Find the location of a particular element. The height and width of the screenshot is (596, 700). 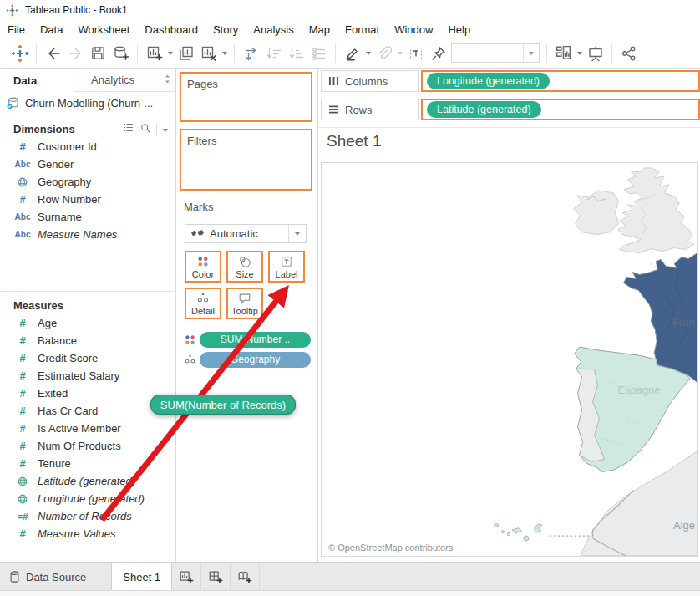

menu-format: Format is located at coordinates (363, 30).